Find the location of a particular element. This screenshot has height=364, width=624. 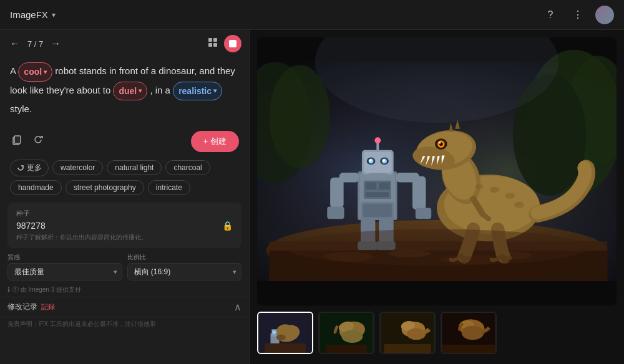

tags-row: 更多 watercolor natural light charcoal han… is located at coordinates (125, 177).